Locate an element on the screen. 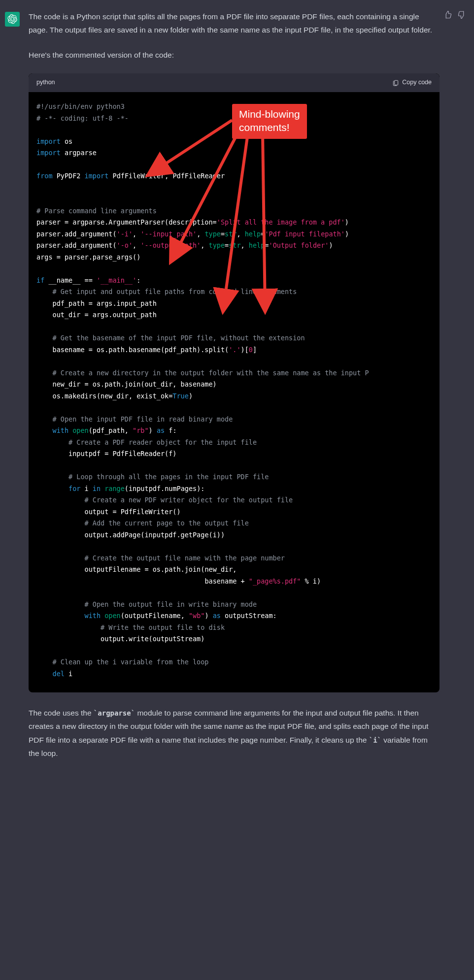 The height and width of the screenshot is (980, 474). string: 'Split all the image from a pdf' is located at coordinates (281, 222).